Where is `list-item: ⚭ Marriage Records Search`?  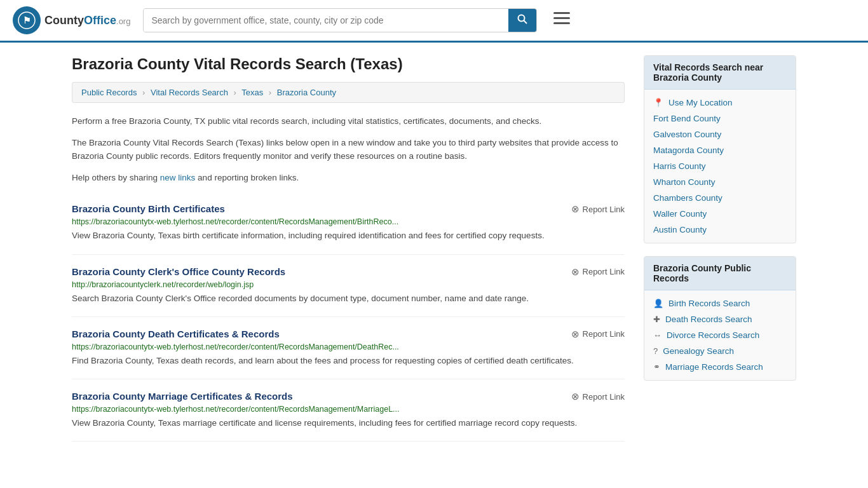 list-item: ⚭ Marriage Records Search is located at coordinates (720, 367).